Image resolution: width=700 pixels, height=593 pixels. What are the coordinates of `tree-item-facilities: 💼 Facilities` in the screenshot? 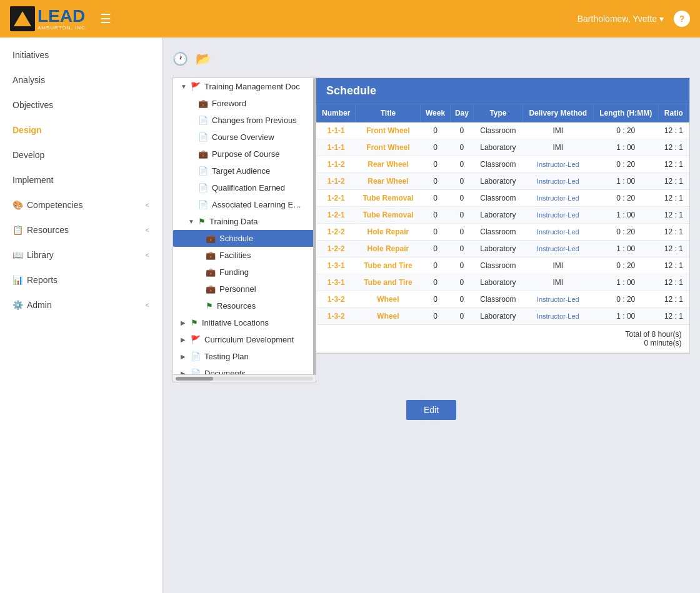 It's located at (244, 255).